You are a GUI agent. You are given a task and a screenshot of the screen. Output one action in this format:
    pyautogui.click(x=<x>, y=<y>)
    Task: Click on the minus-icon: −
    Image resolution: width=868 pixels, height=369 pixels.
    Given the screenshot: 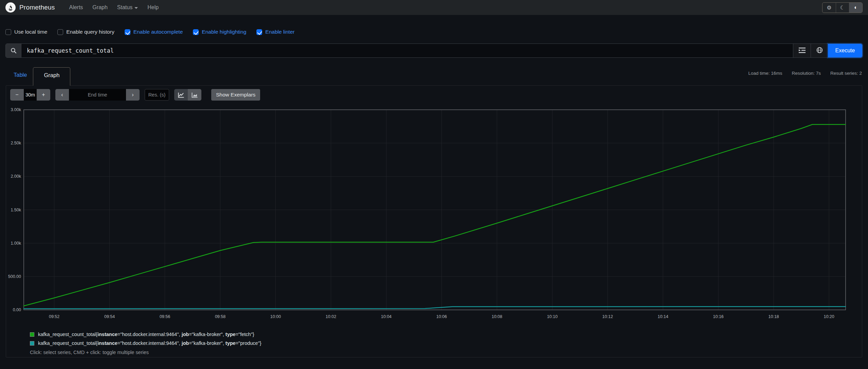 What is the action you would take?
    pyautogui.click(x=17, y=95)
    